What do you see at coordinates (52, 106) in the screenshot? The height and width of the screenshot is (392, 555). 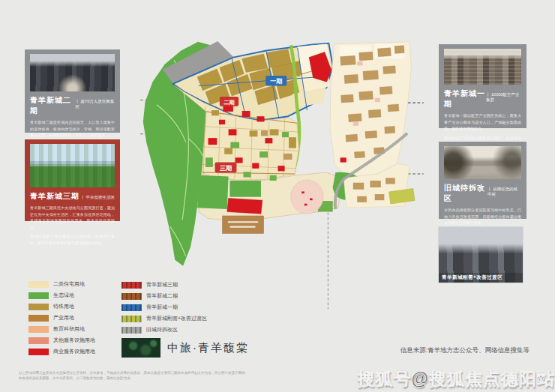 I see `phase2-title: 青羊新城二期` at bounding box center [52, 106].